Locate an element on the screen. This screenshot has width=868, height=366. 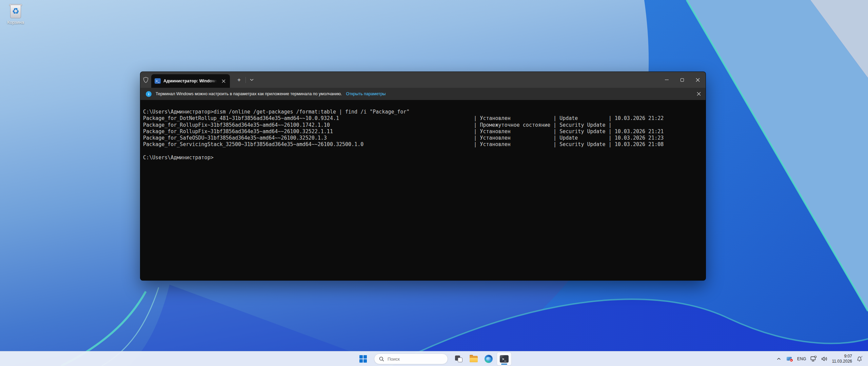
clock: 9:07 11.03.2026 is located at coordinates (842, 359).